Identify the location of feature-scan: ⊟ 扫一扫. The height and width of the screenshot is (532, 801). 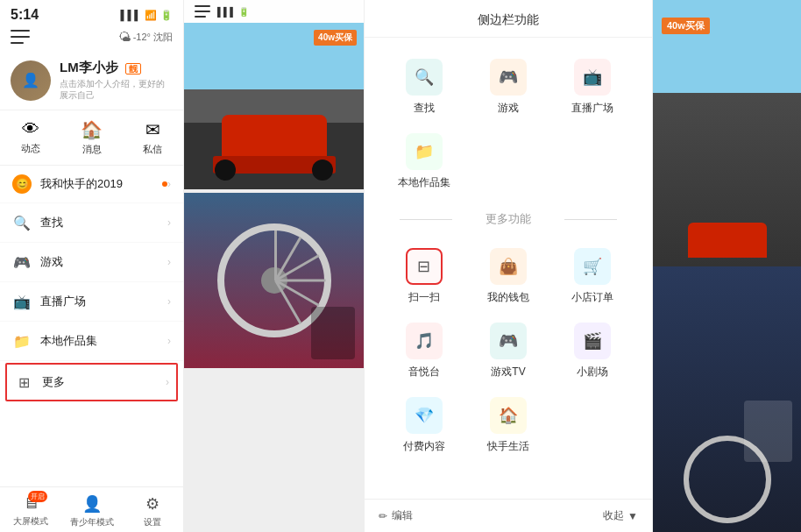
(424, 277).